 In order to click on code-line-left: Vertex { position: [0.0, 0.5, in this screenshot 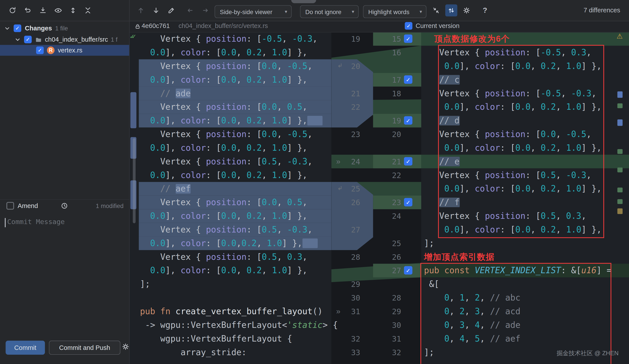, I will do `click(235, 107)`.